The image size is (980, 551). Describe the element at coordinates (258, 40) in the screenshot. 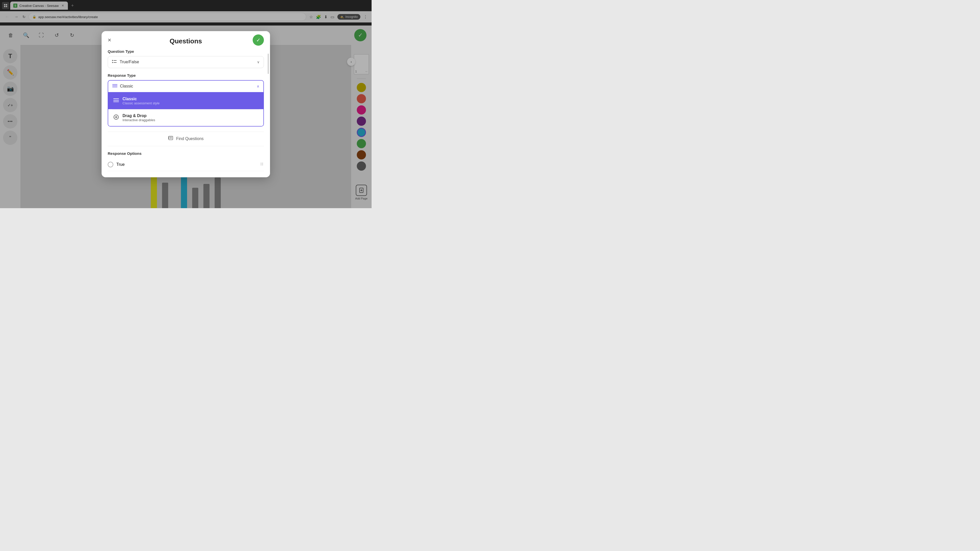

I see `dialog-confirm-button: ✓` at that location.